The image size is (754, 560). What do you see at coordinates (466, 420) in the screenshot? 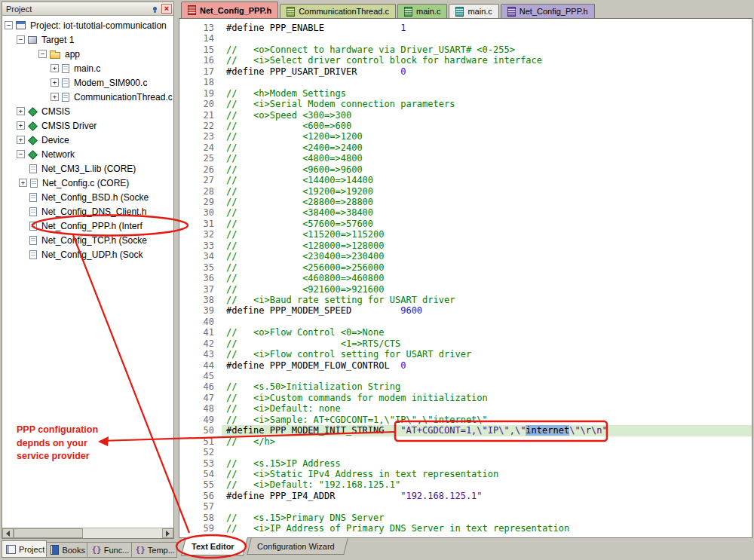
I see `code-line-49: 49// <i>Sample: AT+CGDCONT=1,\"IP\",\"in…` at bounding box center [466, 420].